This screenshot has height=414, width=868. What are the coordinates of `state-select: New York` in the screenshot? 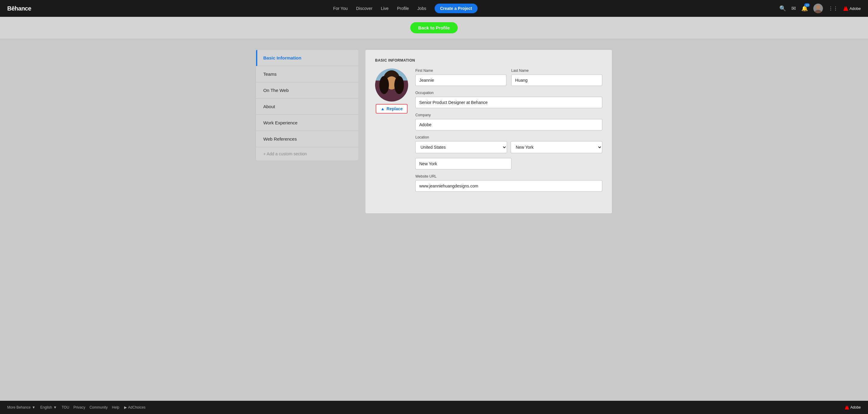 It's located at (557, 147).